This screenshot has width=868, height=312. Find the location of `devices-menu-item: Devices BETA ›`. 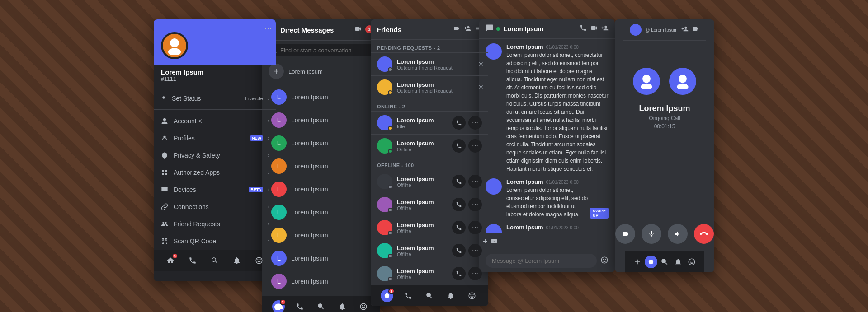

devices-menu-item: Devices BETA › is located at coordinates (215, 190).